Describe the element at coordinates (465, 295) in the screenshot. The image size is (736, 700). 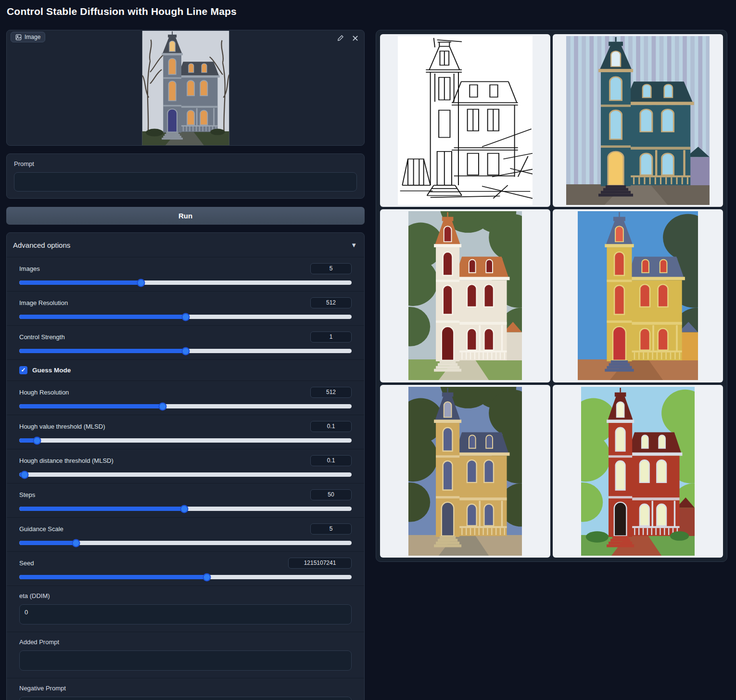
I see `gallery-item-white-house-painting` at that location.